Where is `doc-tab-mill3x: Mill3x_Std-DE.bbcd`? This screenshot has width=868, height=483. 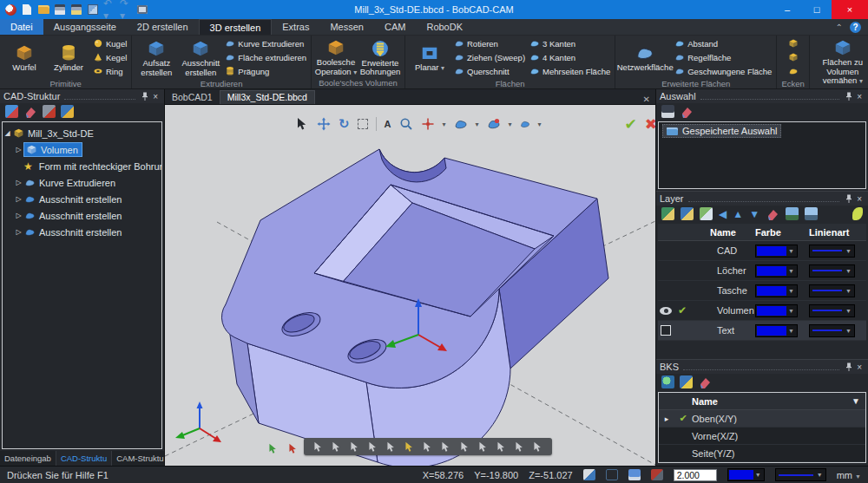
doc-tab-mill3x: Mill3x_Std-DE.bbcd is located at coordinates (267, 97).